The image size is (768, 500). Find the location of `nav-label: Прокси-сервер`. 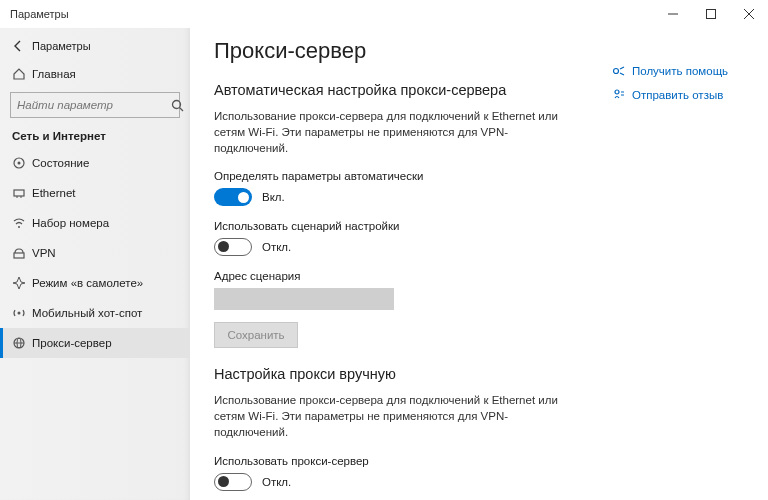

nav-label: Прокси-сервер is located at coordinates (72, 343).